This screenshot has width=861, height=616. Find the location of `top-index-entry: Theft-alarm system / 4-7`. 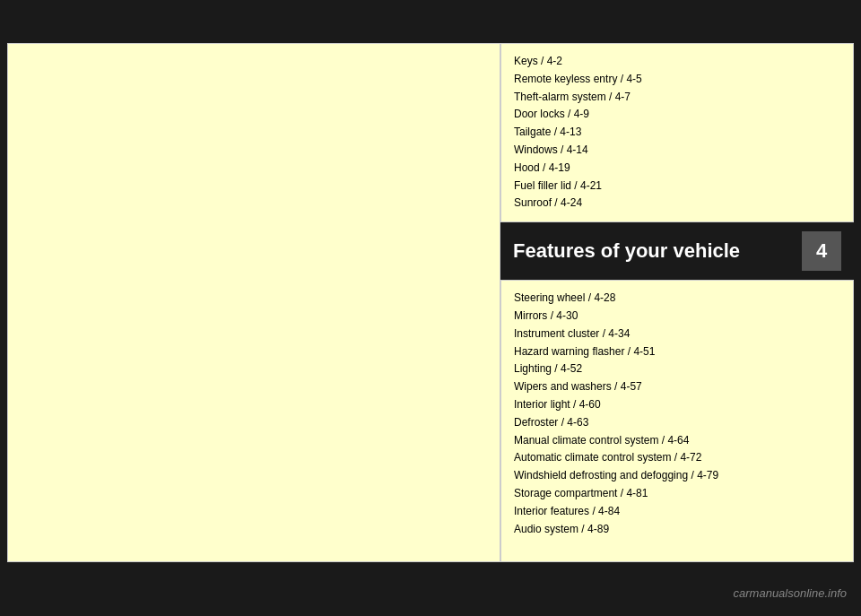

top-index-entry: Theft-alarm system / 4-7 is located at coordinates (677, 98).